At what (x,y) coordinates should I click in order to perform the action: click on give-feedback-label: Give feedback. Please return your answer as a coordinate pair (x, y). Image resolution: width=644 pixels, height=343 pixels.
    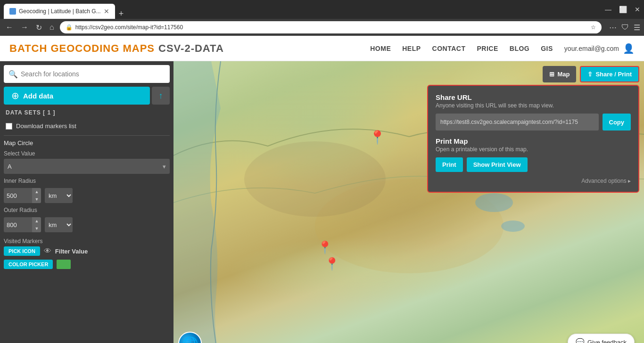
    Looking at the image, I should click on (607, 341).